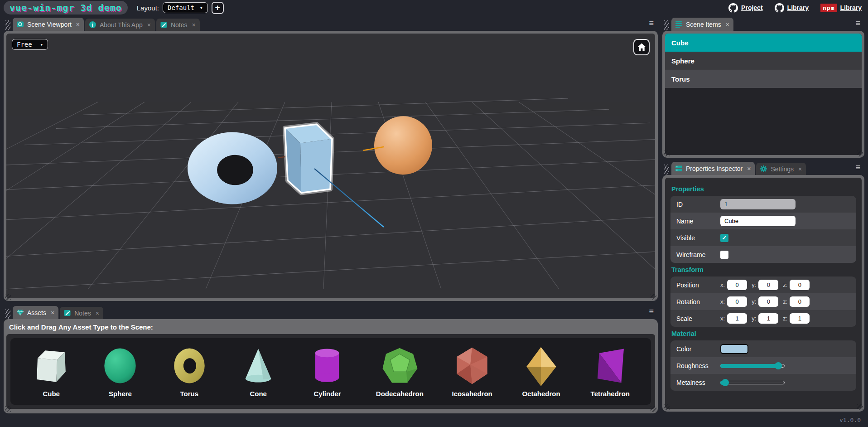 The width and height of the screenshot is (868, 427). What do you see at coordinates (610, 372) in the screenshot?
I see `asset-tetrahedron: Tetrahedron` at bounding box center [610, 372].